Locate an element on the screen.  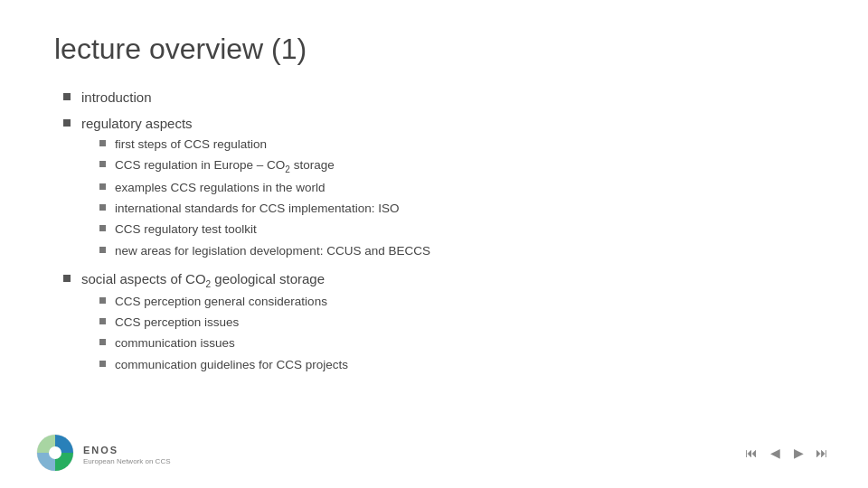
list-item: CCS perception general considerations is located at coordinates (224, 302).